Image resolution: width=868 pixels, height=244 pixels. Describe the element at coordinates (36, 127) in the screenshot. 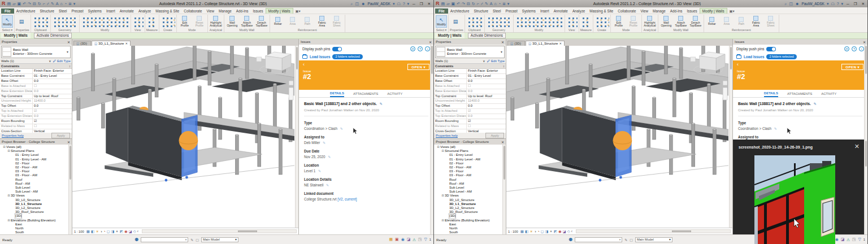

I see `property-row: Related to Mass ☐` at that location.